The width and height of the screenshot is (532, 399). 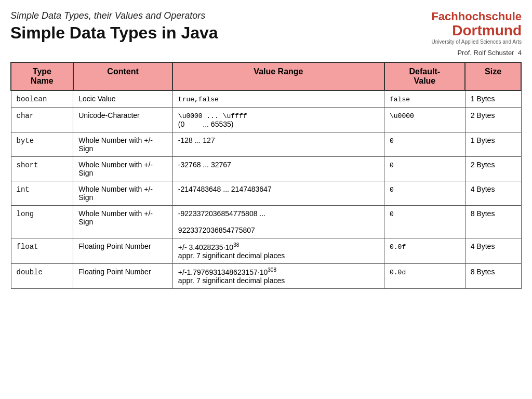 What do you see at coordinates (25, 116) in the screenshot?
I see `type-name: char` at bounding box center [25, 116].